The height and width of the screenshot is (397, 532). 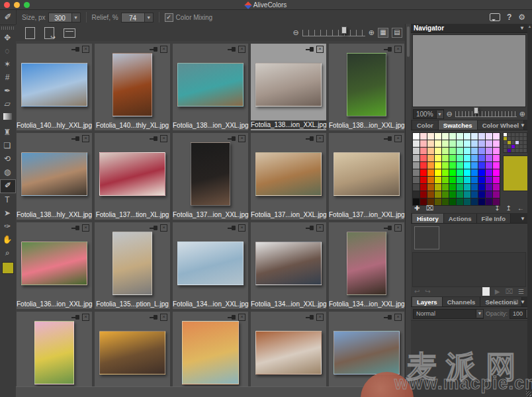 What do you see at coordinates (486, 291) in the screenshot?
I see `new-snapshot-icon` at bounding box center [486, 291].